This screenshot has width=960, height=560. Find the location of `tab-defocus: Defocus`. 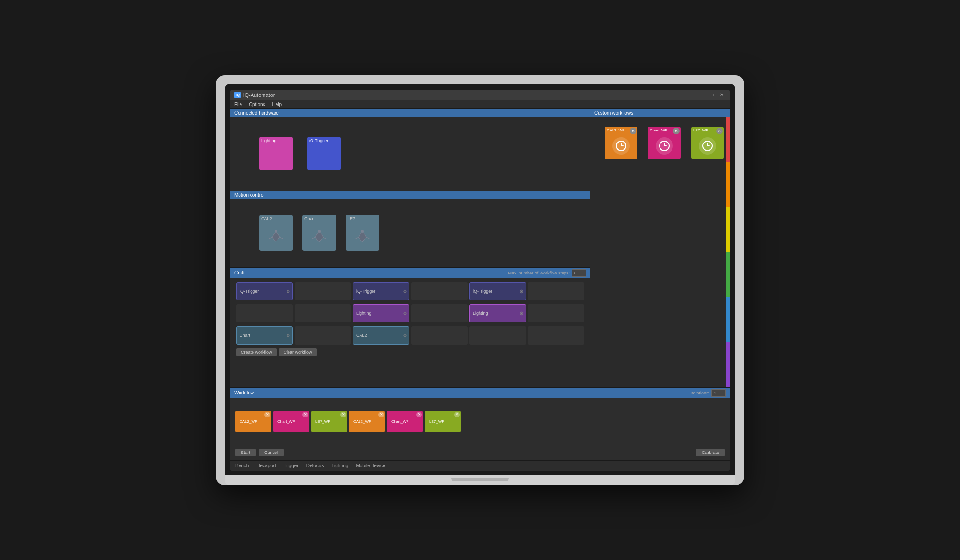

tab-defocus: Defocus is located at coordinates (315, 465).